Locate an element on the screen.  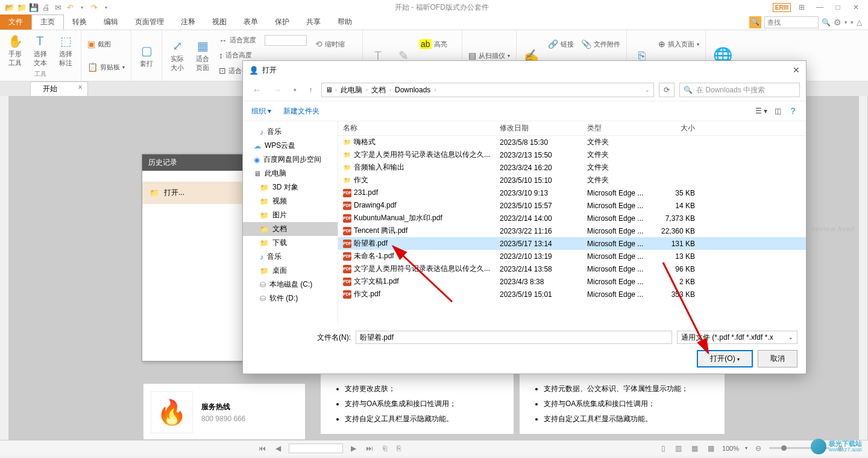
refresh-button: ⟳ is located at coordinates (667, 90).